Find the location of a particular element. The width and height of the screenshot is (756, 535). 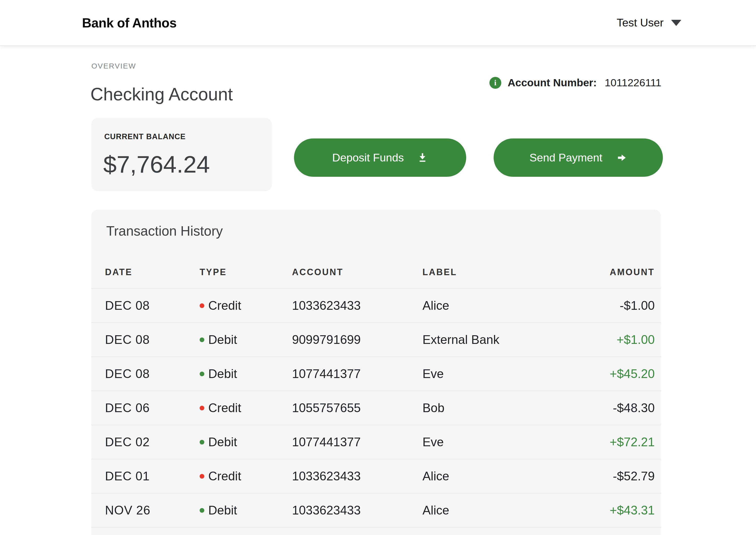

column-header-label: LABEL is located at coordinates (487, 272).